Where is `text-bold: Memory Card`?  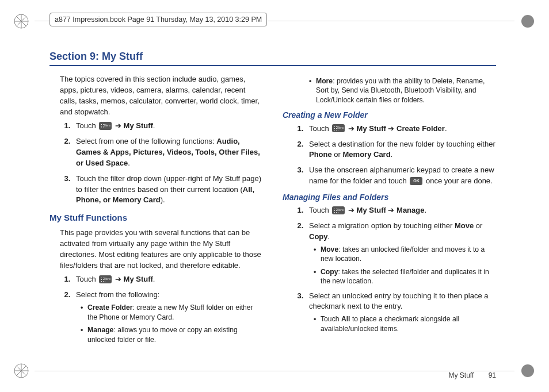 text-bold: Memory Card is located at coordinates (367, 154).